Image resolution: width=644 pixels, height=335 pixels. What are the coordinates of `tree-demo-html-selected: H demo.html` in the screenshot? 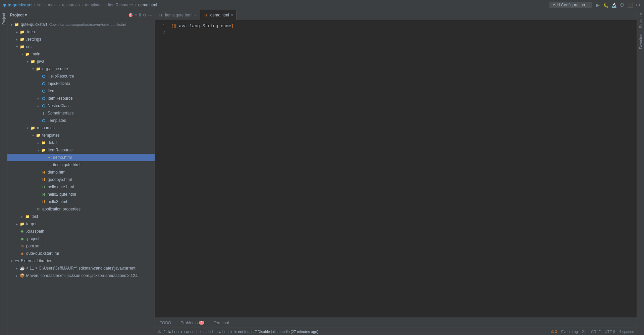 It's located at (81, 157).